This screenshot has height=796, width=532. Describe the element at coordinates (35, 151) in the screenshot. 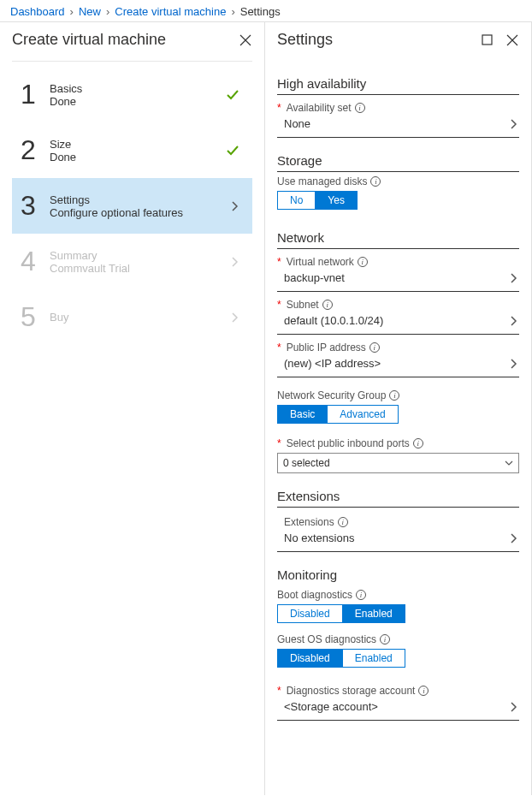

I see `step-number: 2` at that location.